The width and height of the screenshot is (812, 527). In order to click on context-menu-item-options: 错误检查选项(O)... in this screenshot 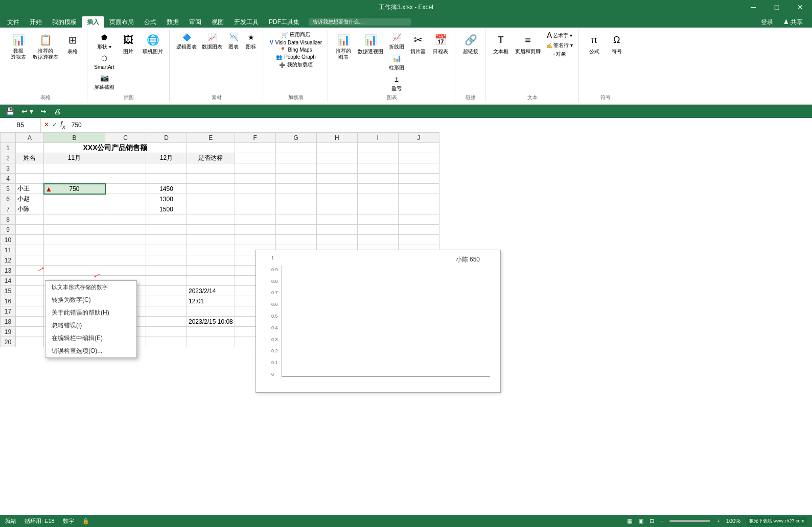, I will do `click(91, 351)`.